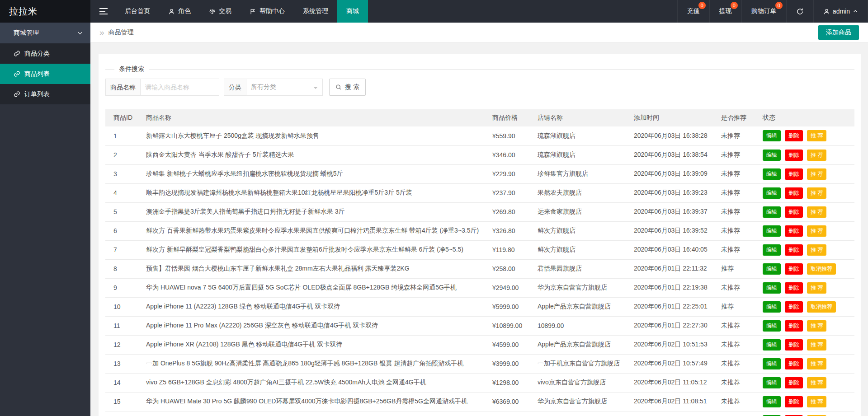 This screenshot has height=416, width=868. Describe the element at coordinates (434, 11) in the screenshot. I see `top-navbar: 拉拉米 后台首页 角色 交易 帮助中心 系统管理 商城 0 充值 0` at that location.